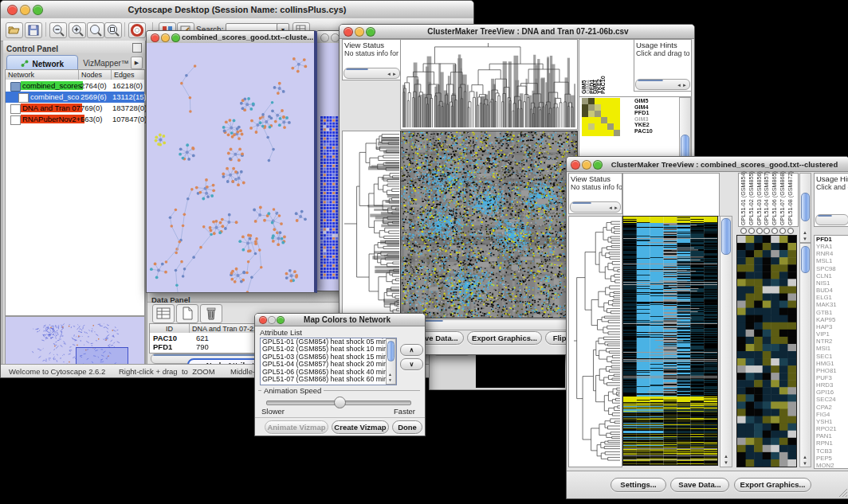  Describe the element at coordinates (832, 385) in the screenshot. I see `gene-label: HRD3` at that location.